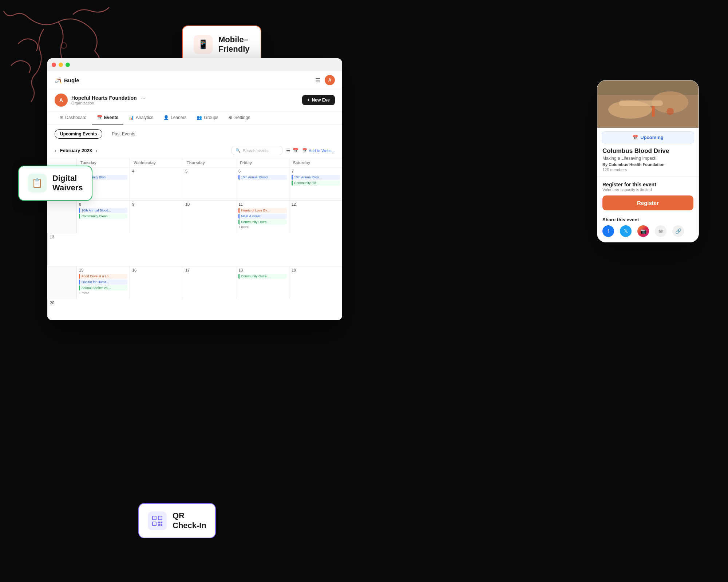 The width and height of the screenshot is (728, 582). I want to click on event-chip: Food Drive at a Lo..., so click(103, 276).